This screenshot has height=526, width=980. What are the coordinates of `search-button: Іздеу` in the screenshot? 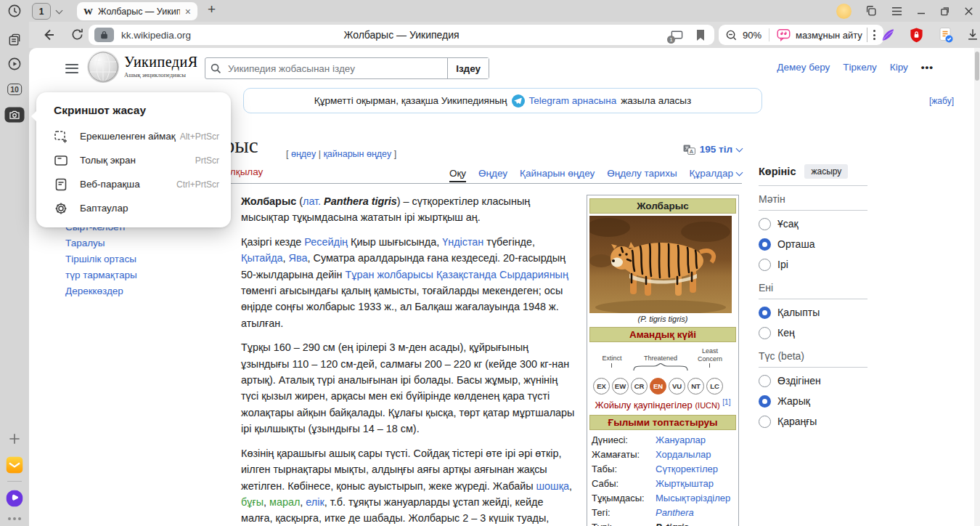 It's located at (467, 68).